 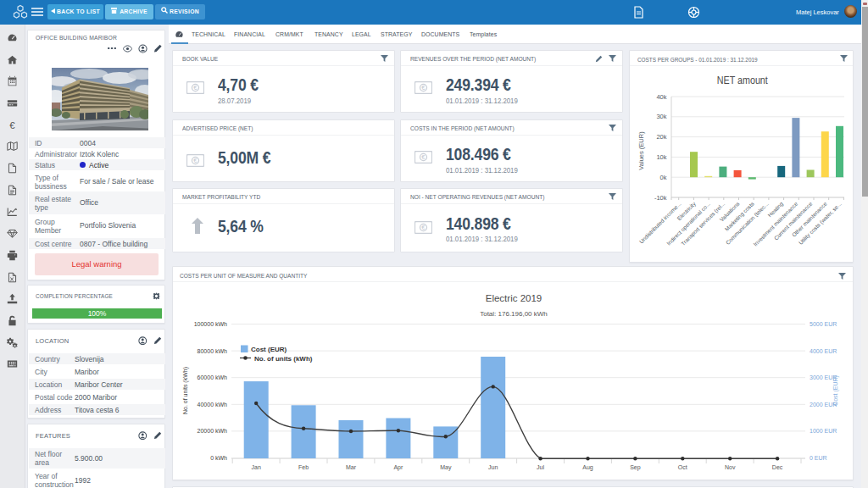 I want to click on svg-text: 20k, so click(x=661, y=137).